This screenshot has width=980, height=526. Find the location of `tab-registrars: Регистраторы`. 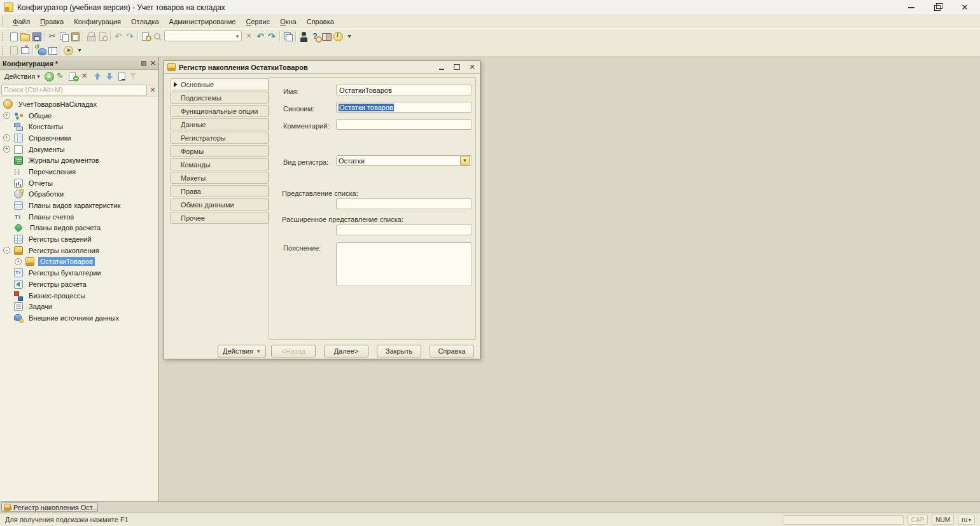

tab-registrars: Регистраторы is located at coordinates (219, 137).